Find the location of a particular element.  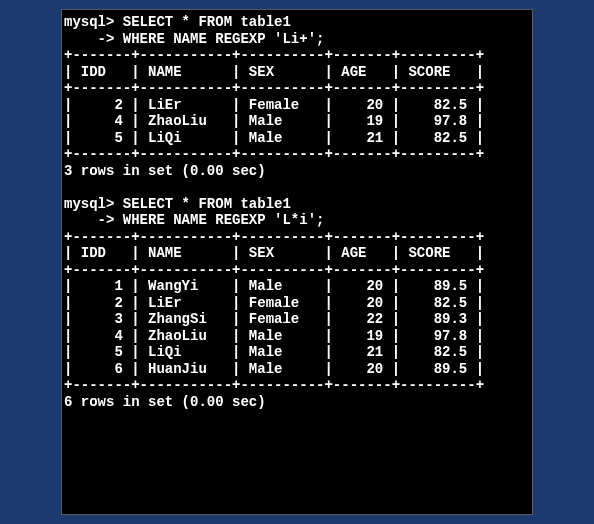

table-row: | 1 | WangYi | Male | 20 | 89.5 | is located at coordinates (297, 286).